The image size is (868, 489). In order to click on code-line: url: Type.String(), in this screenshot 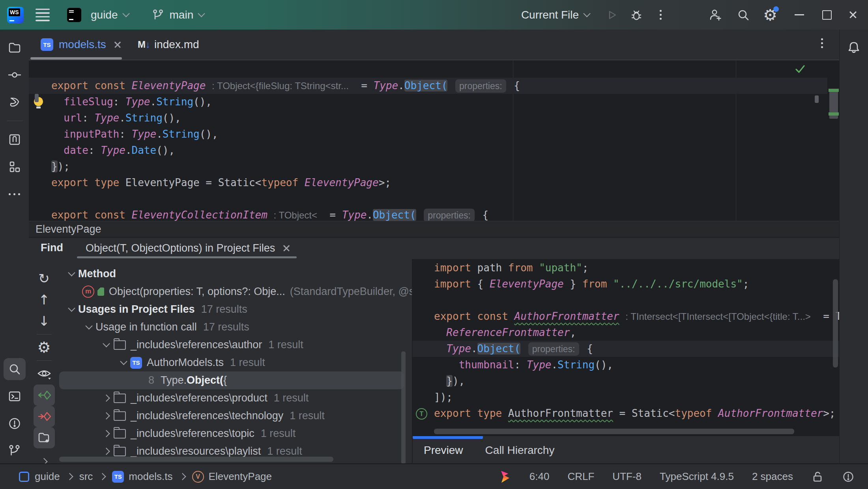, I will do `click(428, 118)`.